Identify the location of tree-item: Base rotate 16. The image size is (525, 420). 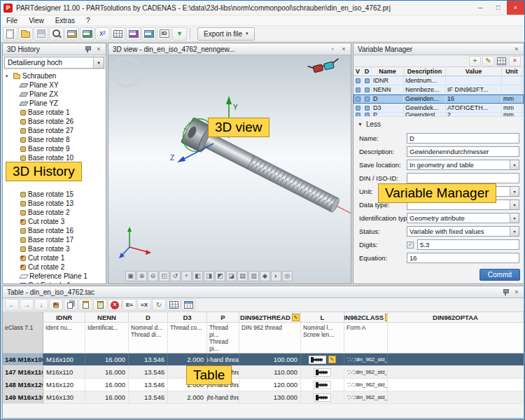
(55, 231).